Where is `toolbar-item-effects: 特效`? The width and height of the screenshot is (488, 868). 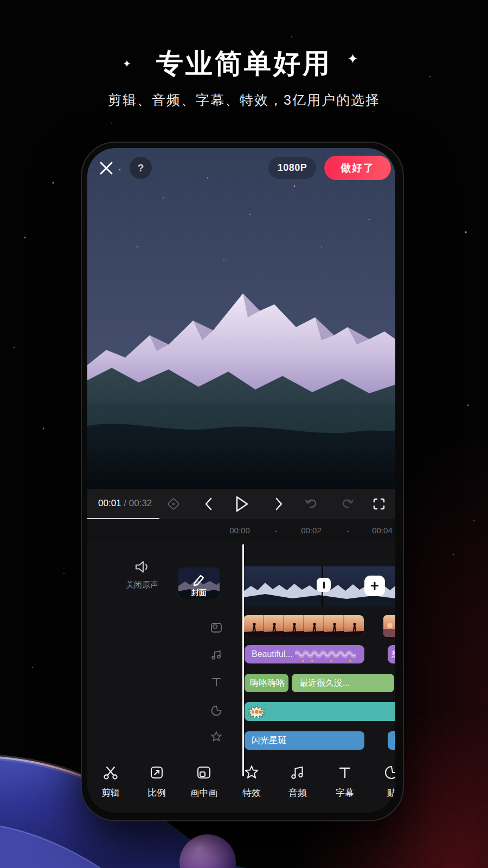
toolbar-item-effects: 特效 is located at coordinates (252, 785).